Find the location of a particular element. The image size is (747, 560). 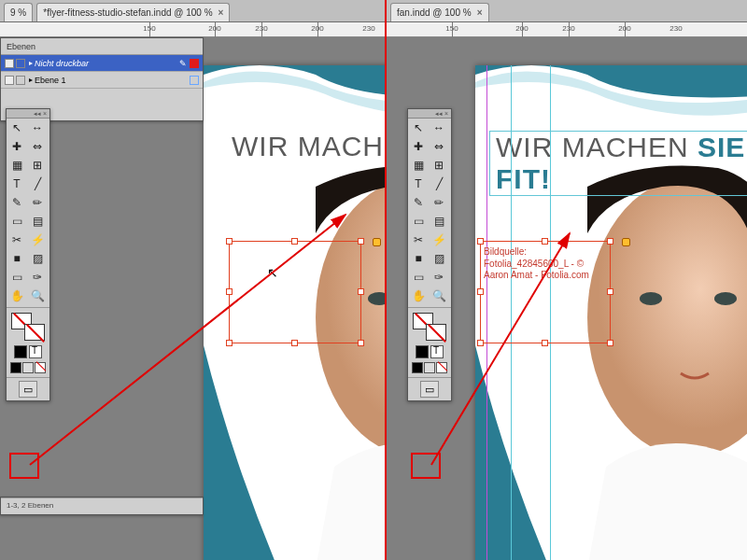

split-divider is located at coordinates (386, 280).